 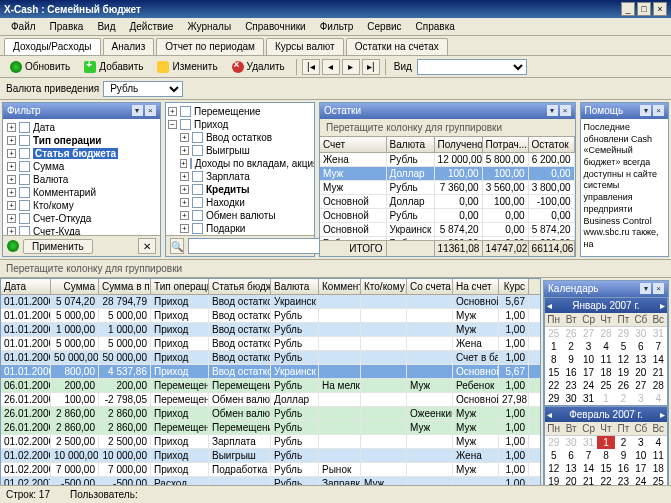 I want to click on tree-item: +Перемещение, so click(x=240, y=112).